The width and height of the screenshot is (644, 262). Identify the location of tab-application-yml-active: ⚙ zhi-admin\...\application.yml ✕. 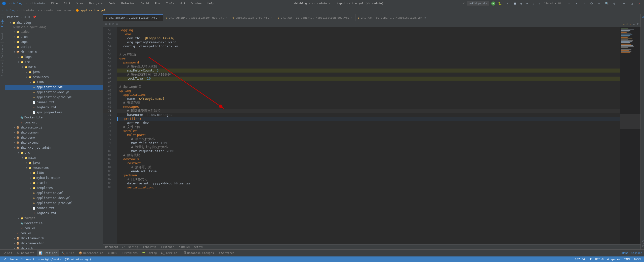
(133, 18).